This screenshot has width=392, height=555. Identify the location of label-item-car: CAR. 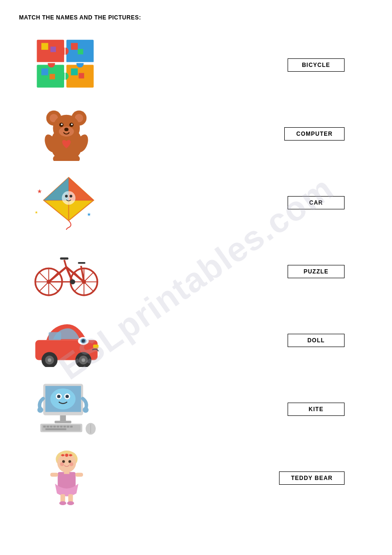
(316, 202).